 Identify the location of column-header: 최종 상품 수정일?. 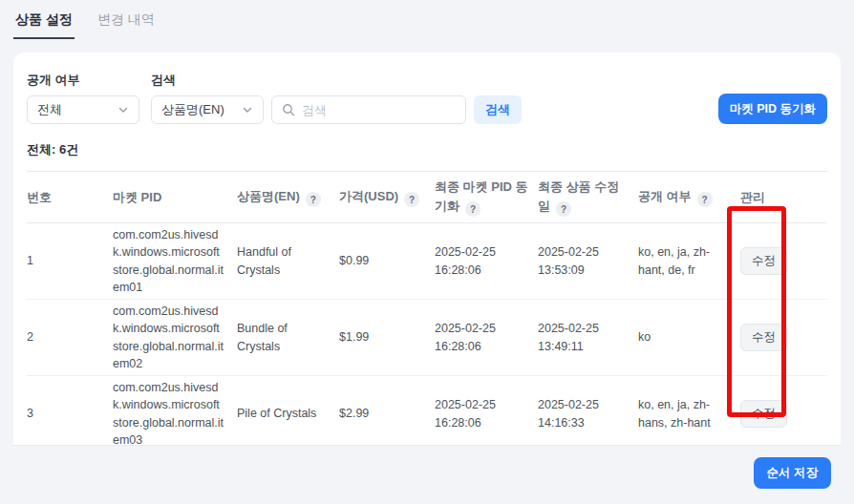
(588, 197).